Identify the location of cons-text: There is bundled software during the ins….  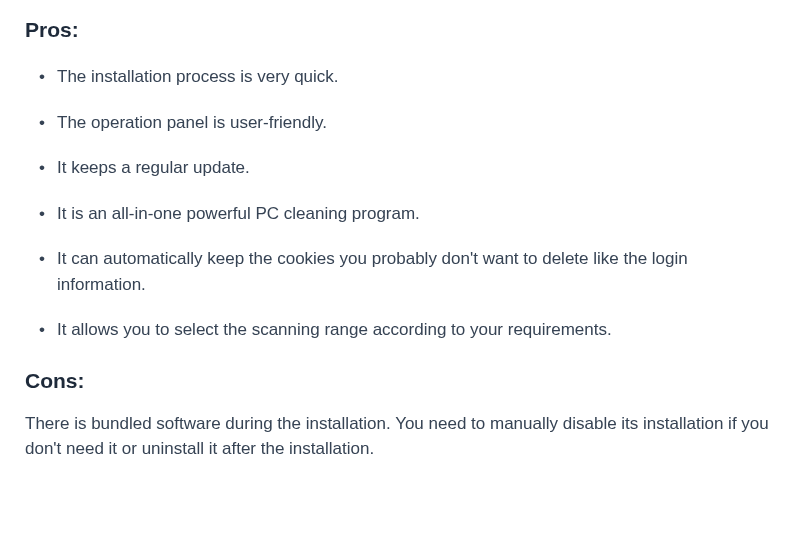
(400, 436).